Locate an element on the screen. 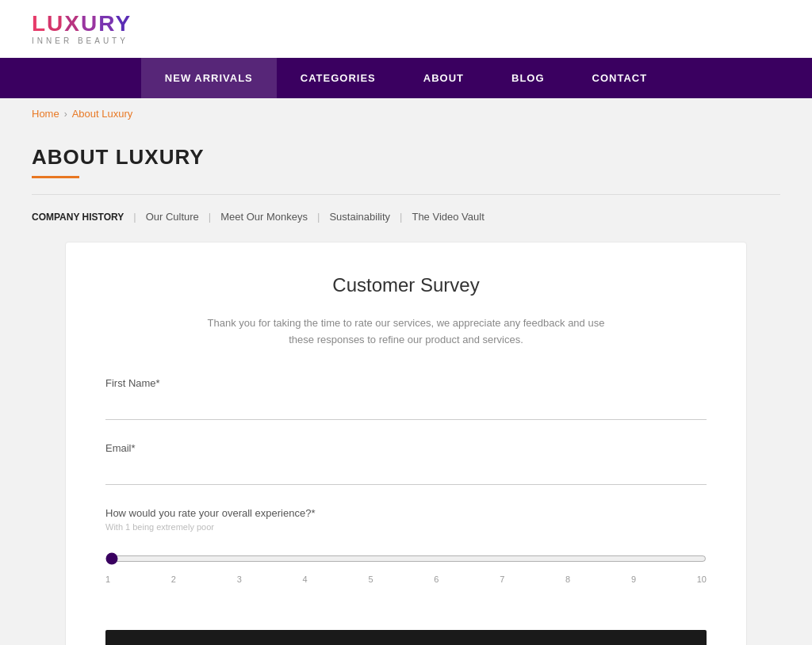 Image resolution: width=812 pixels, height=645 pixels. first-name-label: First Name* is located at coordinates (406, 384).